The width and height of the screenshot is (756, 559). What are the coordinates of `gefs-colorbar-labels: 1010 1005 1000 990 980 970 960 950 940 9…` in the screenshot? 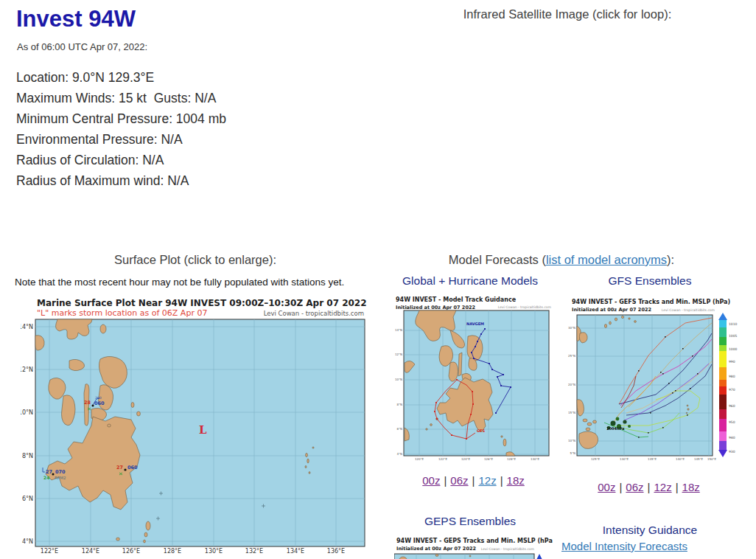 It's located at (733, 388).